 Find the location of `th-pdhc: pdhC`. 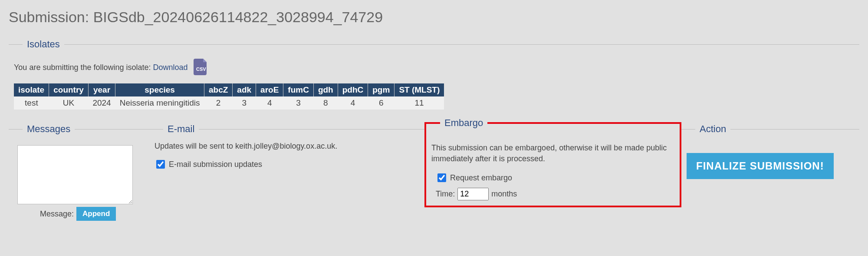

th-pdhc: pdhC is located at coordinates (353, 90).